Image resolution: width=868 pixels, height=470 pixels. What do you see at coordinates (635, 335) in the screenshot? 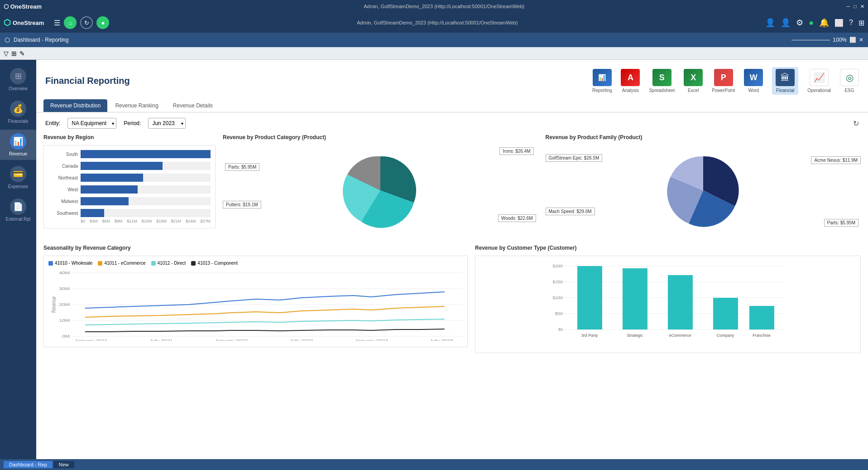
I see `svg-text: Strategic` at bounding box center [635, 335].